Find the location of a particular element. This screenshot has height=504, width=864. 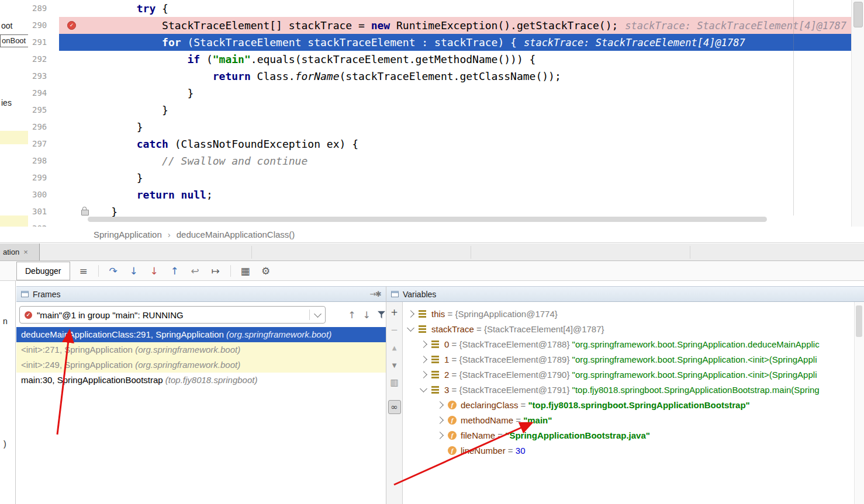

thread-selector: "main"@1 in group "main": RUNNING is located at coordinates (172, 315).